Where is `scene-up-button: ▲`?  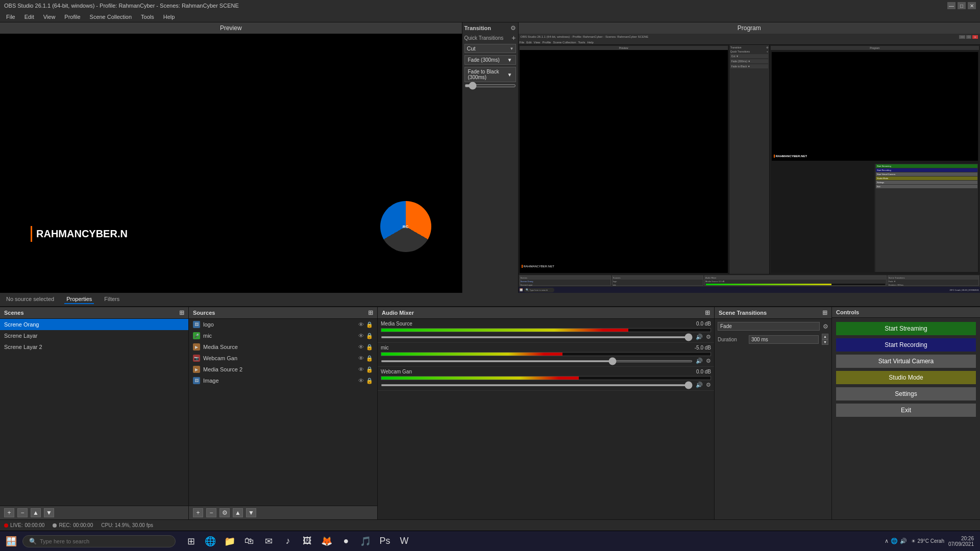 scene-up-button: ▲ is located at coordinates (36, 513).